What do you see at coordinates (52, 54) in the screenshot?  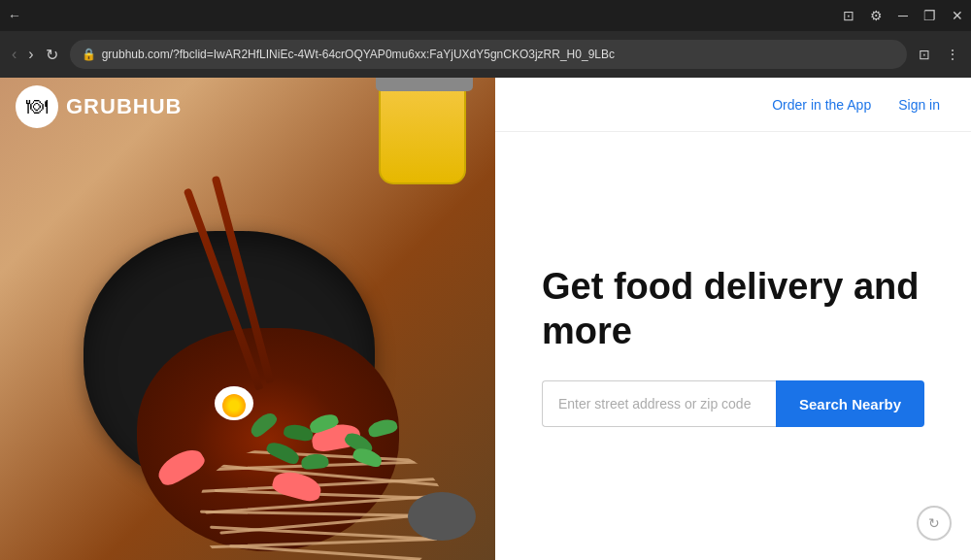 I see `refresh-button: ↻` at bounding box center [52, 54].